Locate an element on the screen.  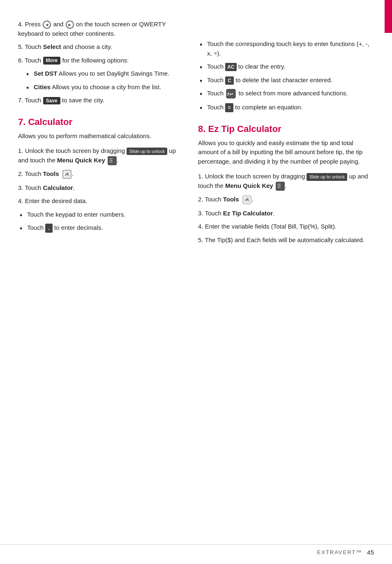
forward-button-icon: ► is located at coordinates (70, 25).